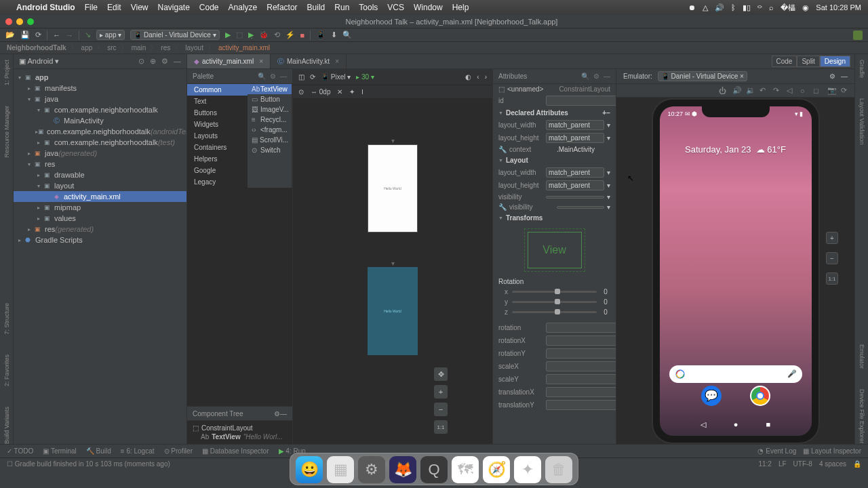 The image size is (868, 488). What do you see at coordinates (313, 77) in the screenshot?
I see `orientation-icon: ⟳` at bounding box center [313, 77].